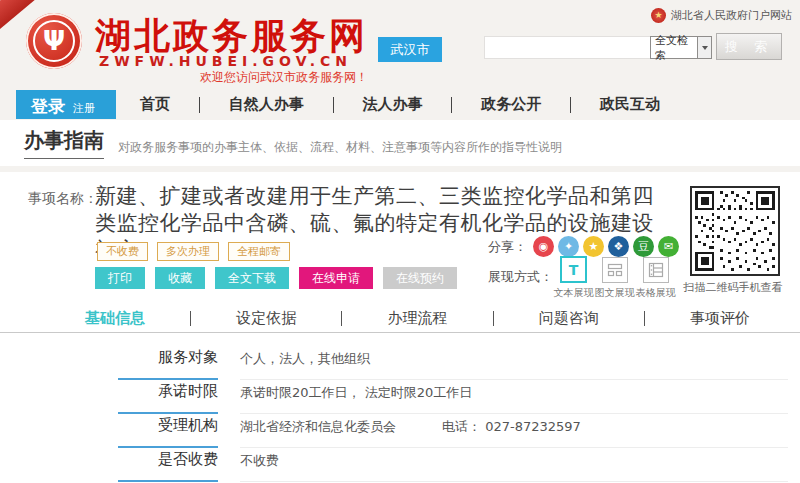 This screenshot has height=483, width=800. I want to click on portal-label: 湖北省人民政府门户网站, so click(732, 16).